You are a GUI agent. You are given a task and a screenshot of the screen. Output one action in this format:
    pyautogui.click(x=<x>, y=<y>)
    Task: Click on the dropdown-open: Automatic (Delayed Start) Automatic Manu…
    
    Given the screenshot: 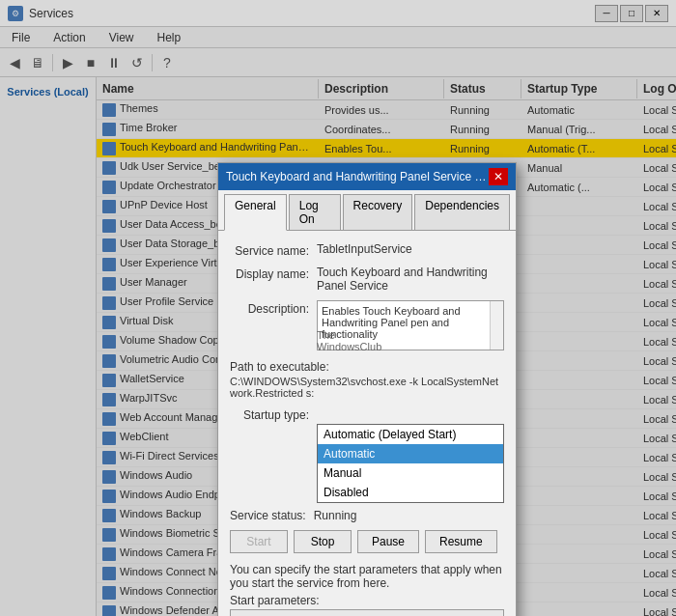 What is the action you would take?
    pyautogui.click(x=410, y=463)
    